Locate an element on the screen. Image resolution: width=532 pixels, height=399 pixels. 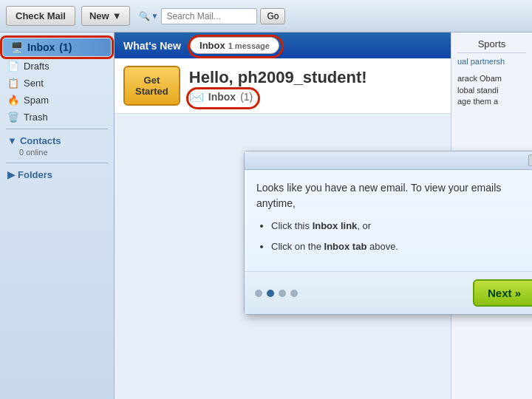
sidebar-item-sent: 📋 Sent is located at coordinates (57, 83).